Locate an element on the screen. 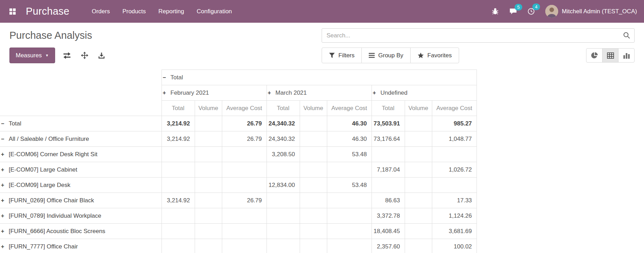 The image size is (644, 253). activities-button: 4 is located at coordinates (531, 11).